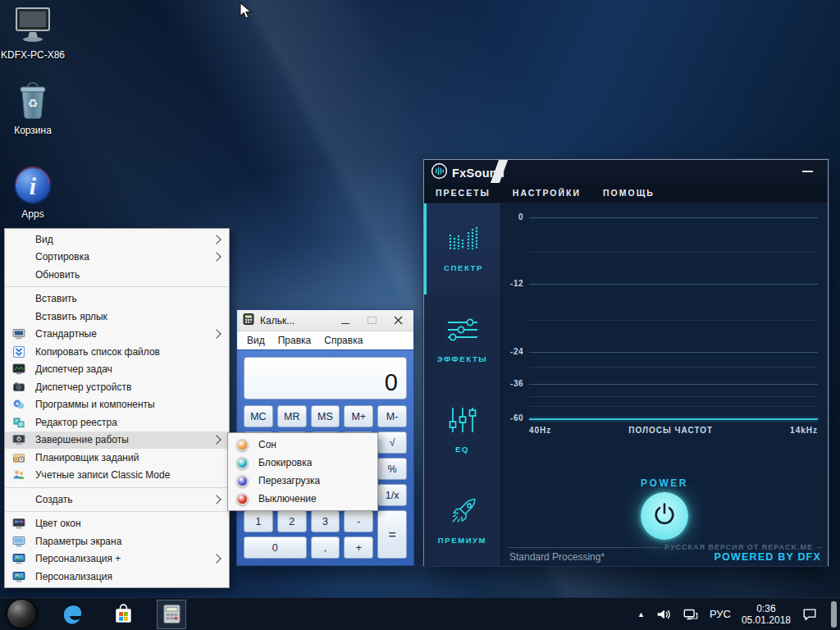 The height and width of the screenshot is (630, 840). Describe the element at coordinates (116, 370) in the screenshot. I see `context-menu-item: Диспетчер задач` at that location.